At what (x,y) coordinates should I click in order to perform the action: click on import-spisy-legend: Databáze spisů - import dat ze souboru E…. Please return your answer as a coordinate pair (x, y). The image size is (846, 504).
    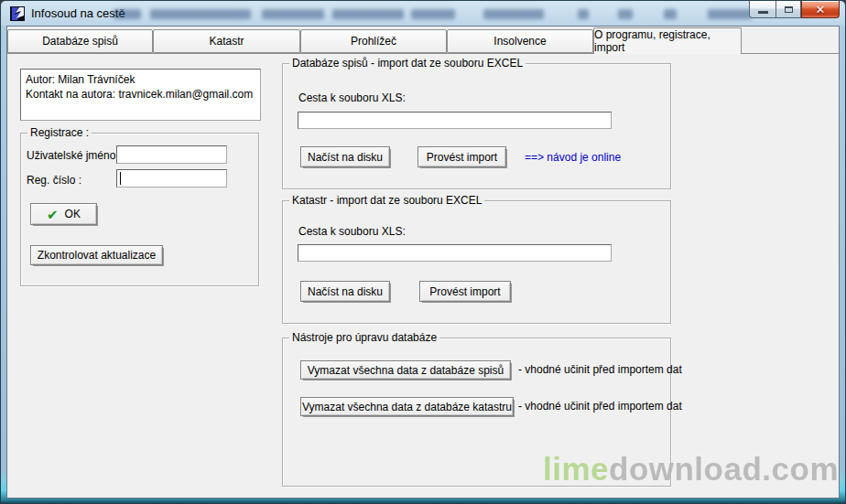
    Looking at the image, I should click on (407, 63).